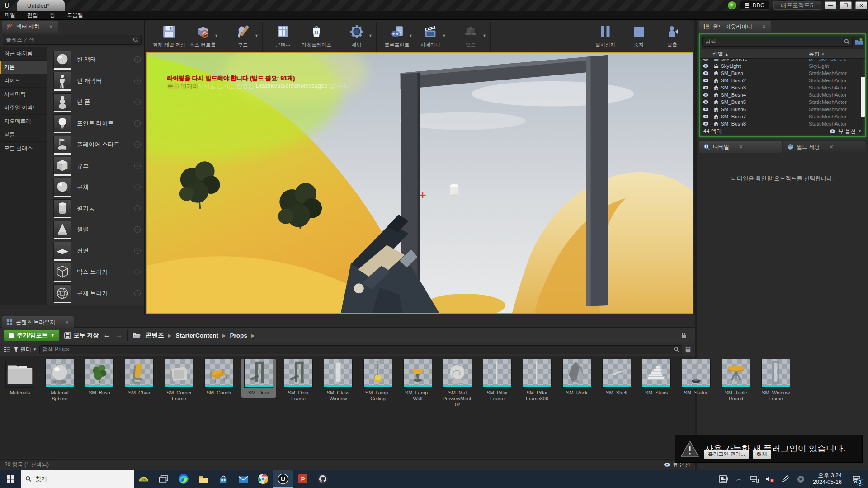 The width and height of the screenshot is (868, 488). What do you see at coordinates (96, 165) in the screenshot?
I see `actor-item: 큐브◦` at bounding box center [96, 165].